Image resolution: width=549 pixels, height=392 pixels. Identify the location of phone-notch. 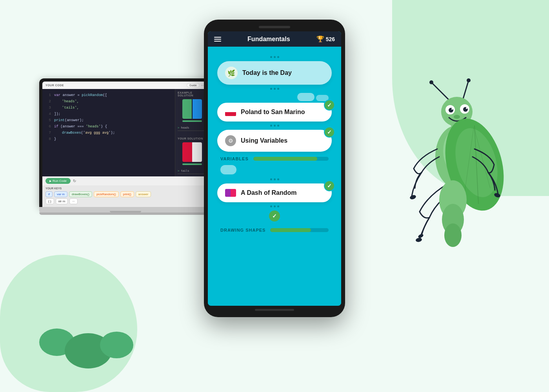
(274, 27).